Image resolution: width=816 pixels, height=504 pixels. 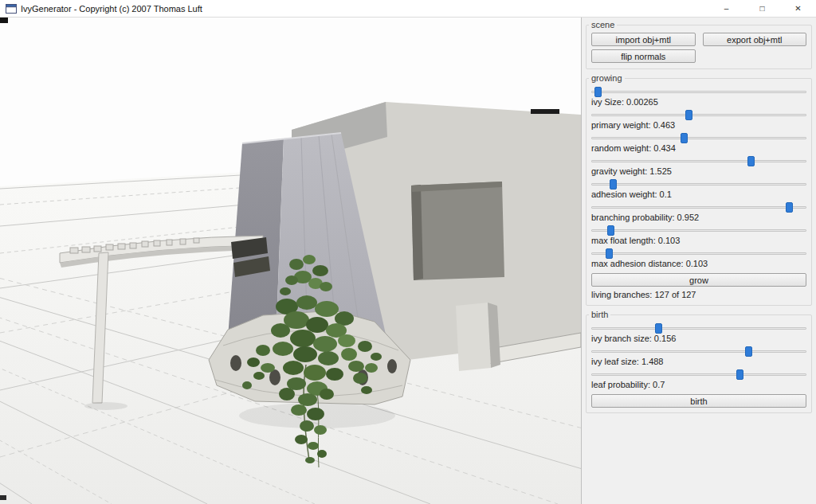 I want to click on ivy-branch-size-slider, so click(x=699, y=328).